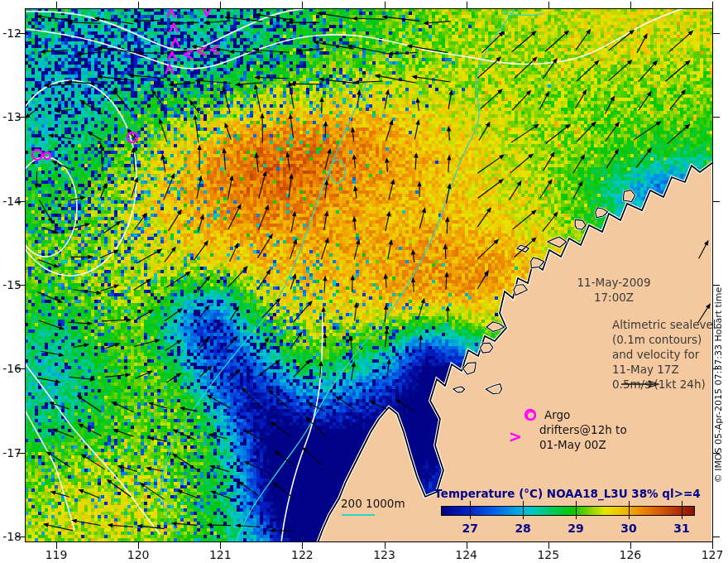 The width and height of the screenshot is (728, 563). What do you see at coordinates (385, 555) in the screenshot?
I see `x-axis-label: 123` at bounding box center [385, 555].